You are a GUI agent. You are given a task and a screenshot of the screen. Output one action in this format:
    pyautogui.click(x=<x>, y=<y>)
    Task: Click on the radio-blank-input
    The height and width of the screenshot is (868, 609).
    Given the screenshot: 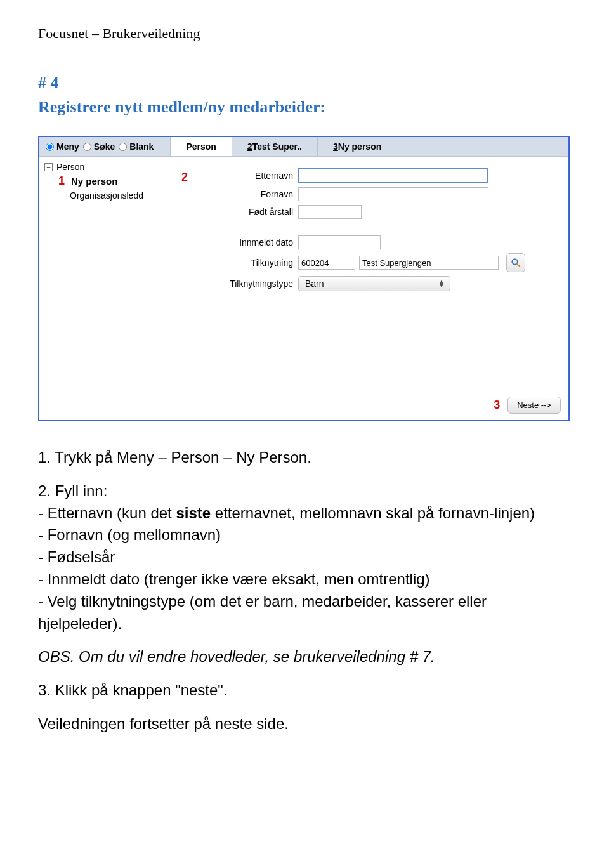 What is the action you would take?
    pyautogui.click(x=123, y=147)
    